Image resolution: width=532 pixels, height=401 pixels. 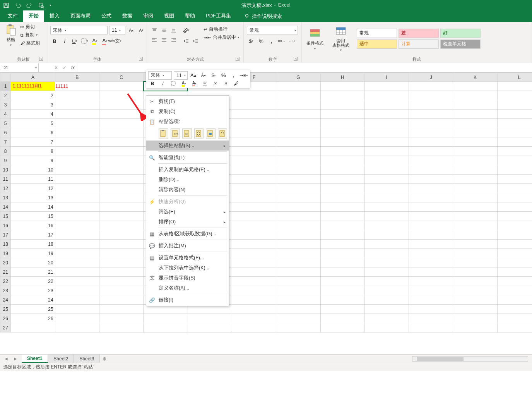 I want to click on style-neutral: 适中, so click(x=377, y=44).